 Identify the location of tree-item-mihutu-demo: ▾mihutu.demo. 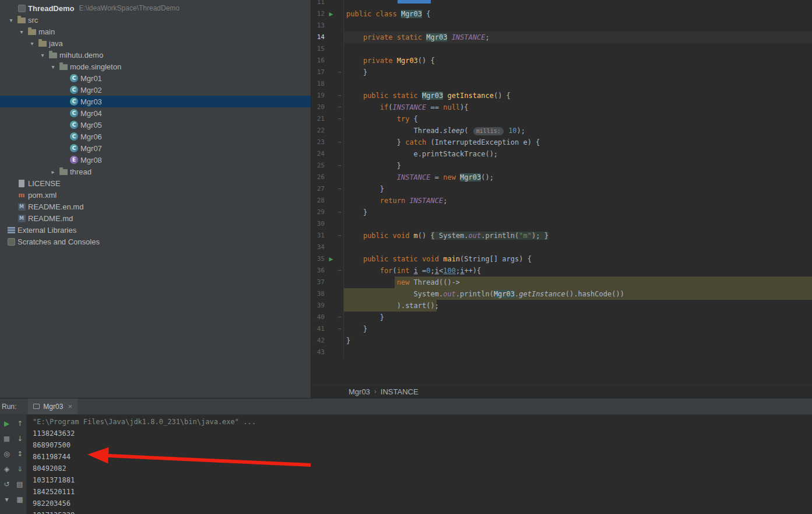
(155, 55).